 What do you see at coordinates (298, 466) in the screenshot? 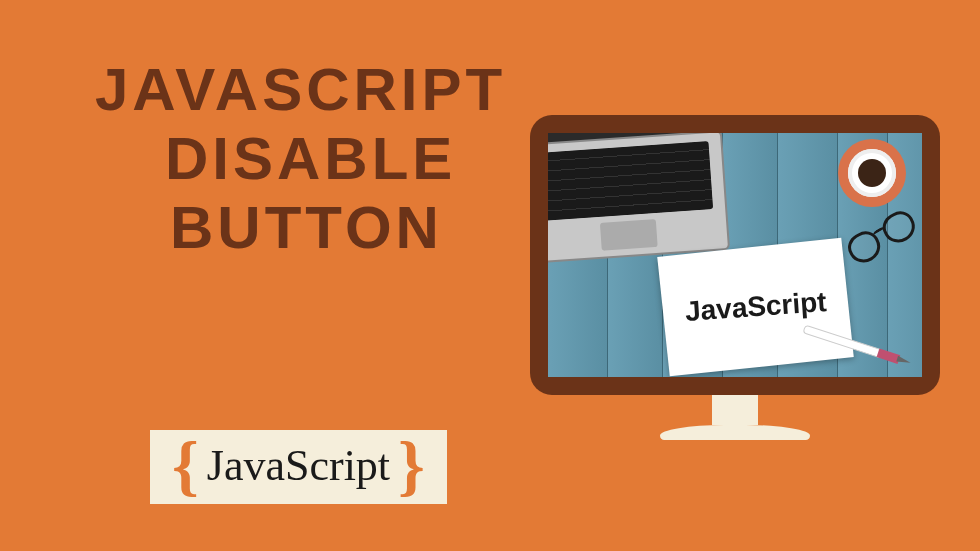
I see `badge-text: JavaScript` at bounding box center [298, 466].